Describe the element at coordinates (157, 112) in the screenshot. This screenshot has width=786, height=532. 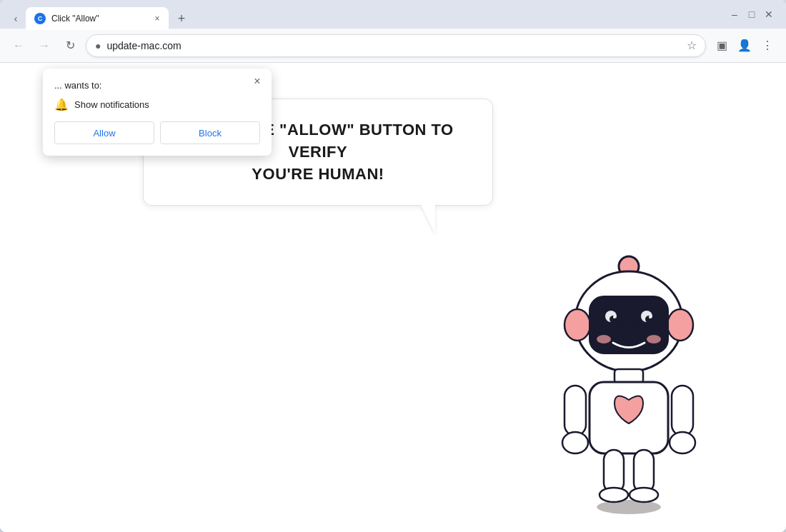
I see `notification-popup: × ... wants to: 🔔 Show notifications All…` at that location.